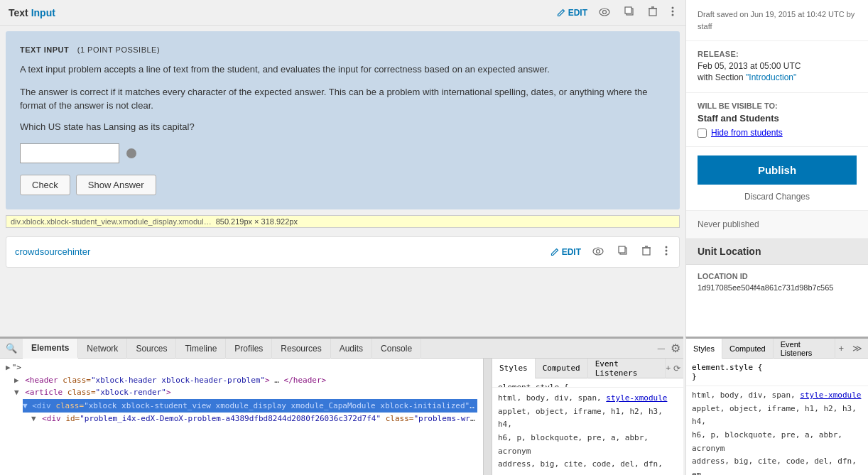 The image size is (868, 475). Describe the element at coordinates (11, 348) in the screenshot. I see `devtools-search-btn: 🔍` at that location.